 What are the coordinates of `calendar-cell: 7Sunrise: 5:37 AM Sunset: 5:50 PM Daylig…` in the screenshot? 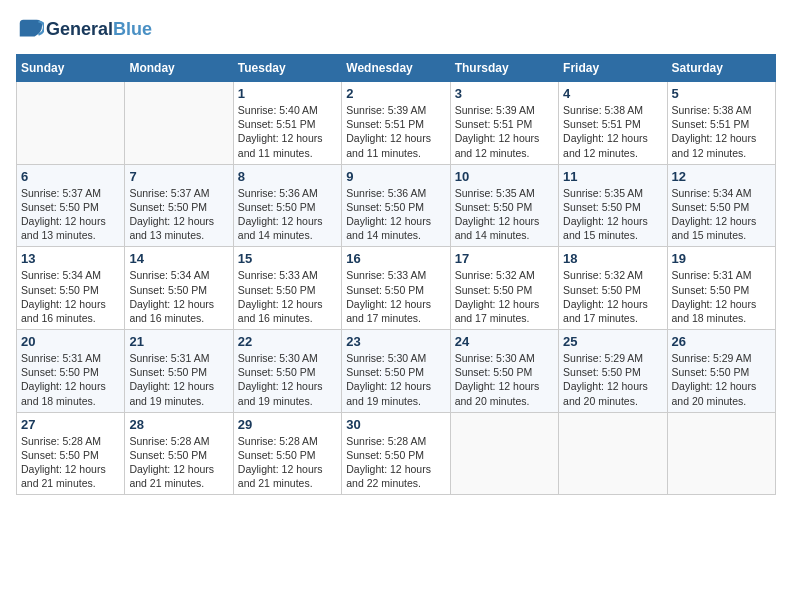 It's located at (179, 206).